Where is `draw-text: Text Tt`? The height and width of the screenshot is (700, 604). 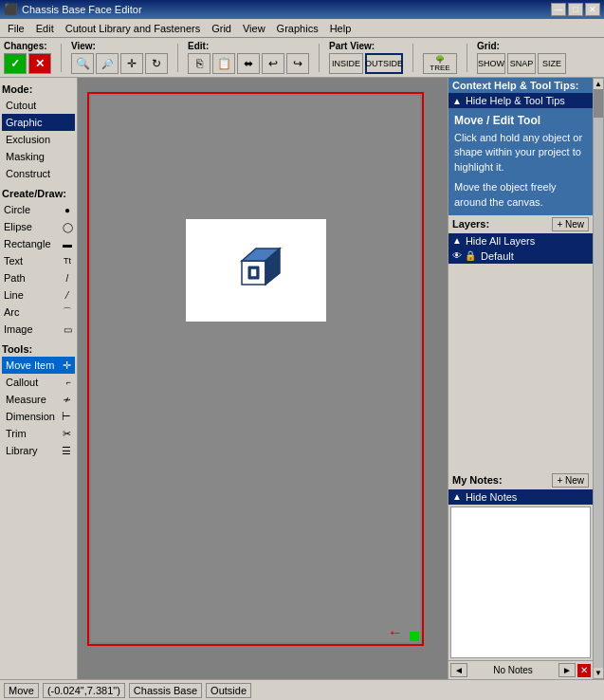 draw-text: Text Tt is located at coordinates (38, 261).